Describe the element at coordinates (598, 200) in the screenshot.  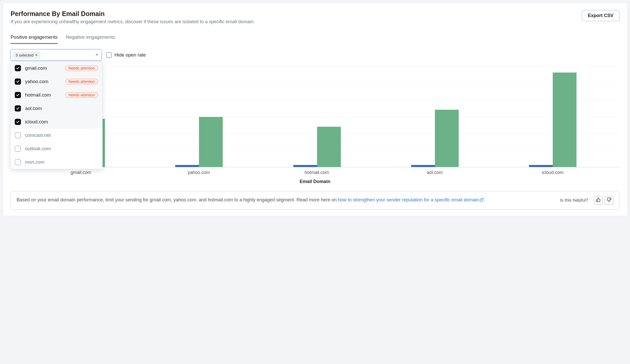
I see `thumbs-up-button` at that location.